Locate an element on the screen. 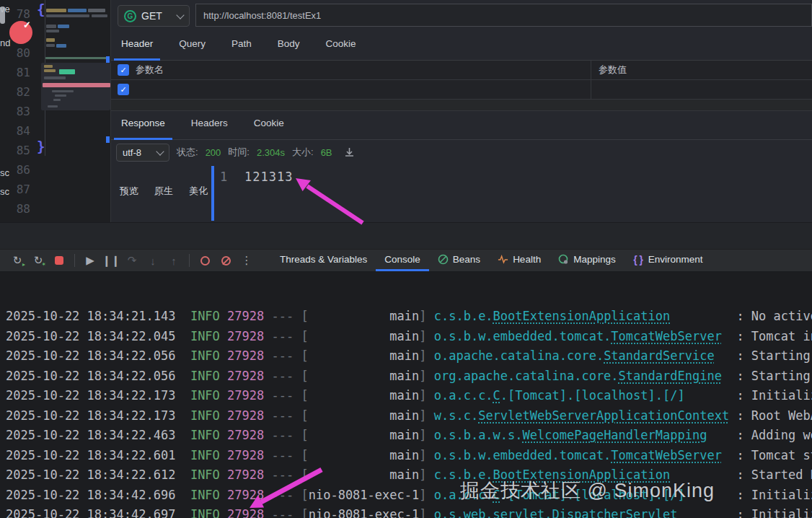 The height and width of the screenshot is (518, 812). tab-label: Beans is located at coordinates (467, 260).